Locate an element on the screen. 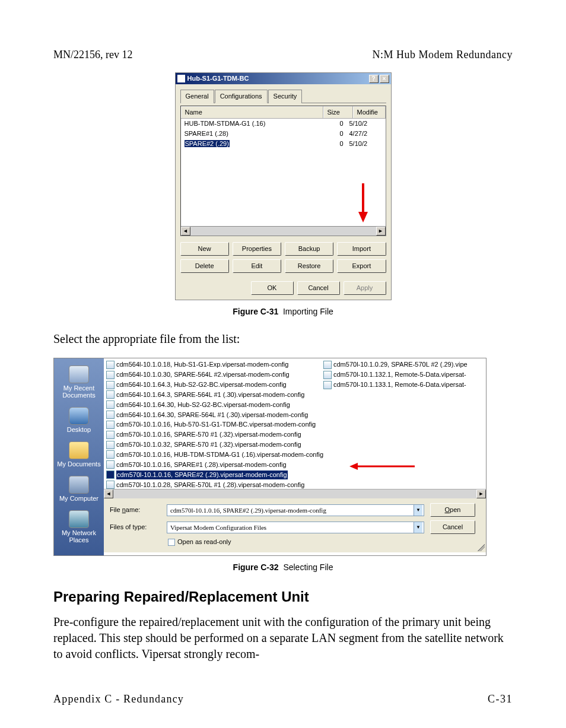 Image resolution: width=566 pixels, height=728 pixels. filename-label: File name: is located at coordinates (135, 510).